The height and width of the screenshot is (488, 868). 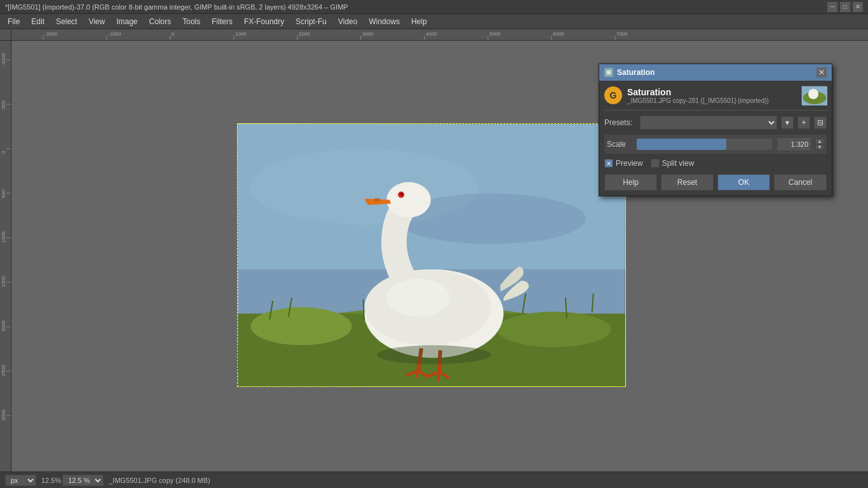 What do you see at coordinates (715, 123) in the screenshot?
I see `presets-row: Presets: ▾ + ⊟` at bounding box center [715, 123].